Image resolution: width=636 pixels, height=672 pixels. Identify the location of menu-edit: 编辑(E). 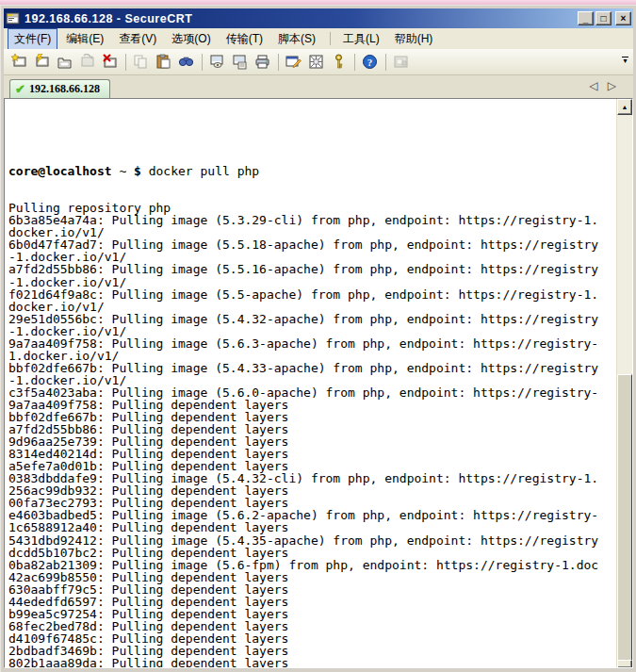
(85, 40).